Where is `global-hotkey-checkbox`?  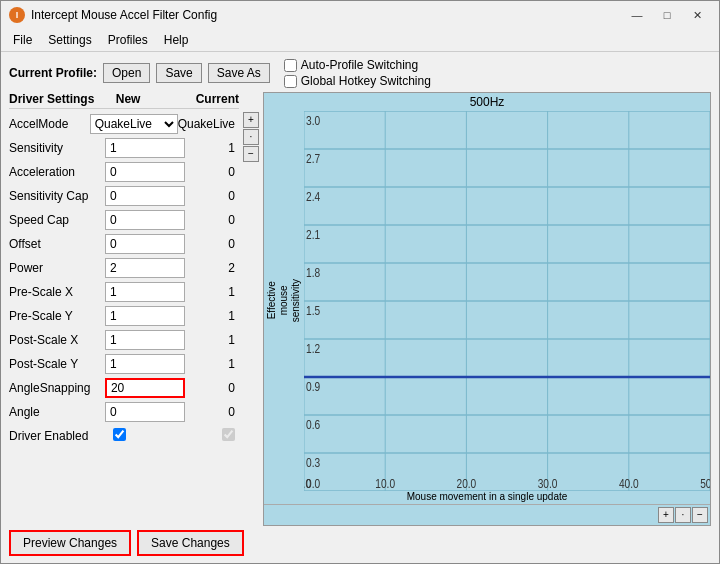
global-hotkey-checkbox is located at coordinates (290, 82).